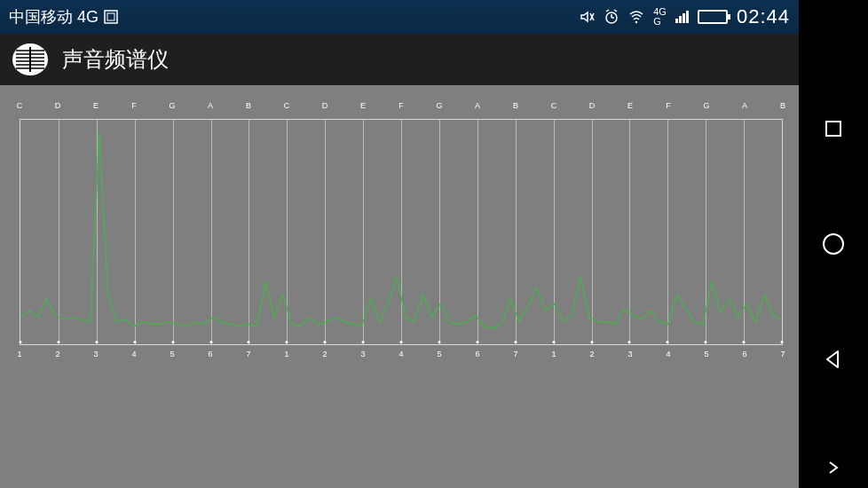 The width and height of the screenshot is (868, 488). Describe the element at coordinates (636, 17) in the screenshot. I see `wifi-icon` at that location.